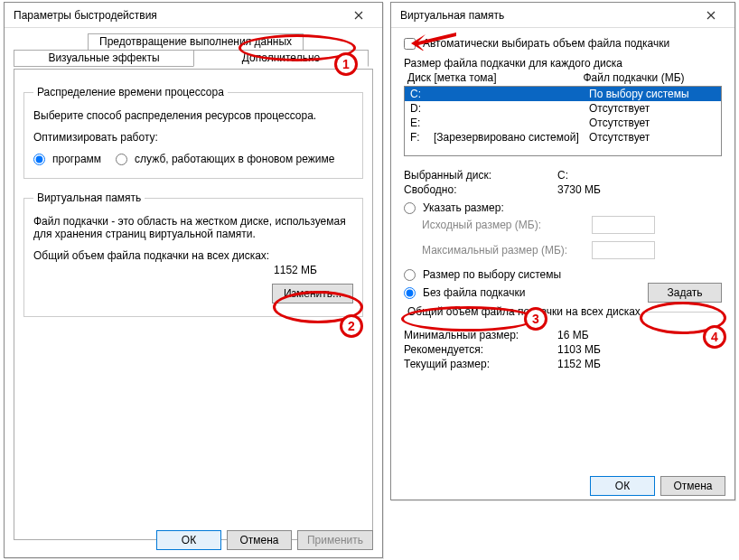 Image resolution: width=739 pixels, height=560 pixels. Describe the element at coordinates (225, 159) in the screenshot. I see `optimize-services-option: служб, работающих в фоновом режиме` at that location.